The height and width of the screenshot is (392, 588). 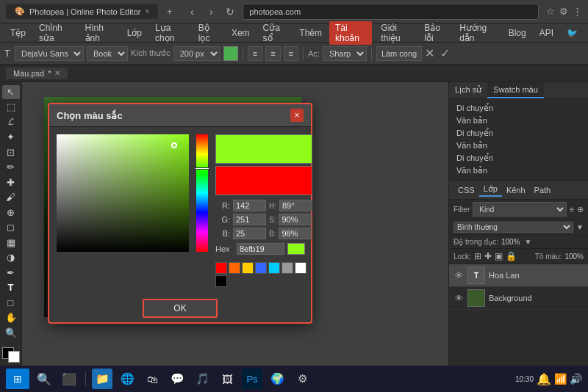 What do you see at coordinates (547, 33) in the screenshot?
I see `menu-api: API` at bounding box center [547, 33].